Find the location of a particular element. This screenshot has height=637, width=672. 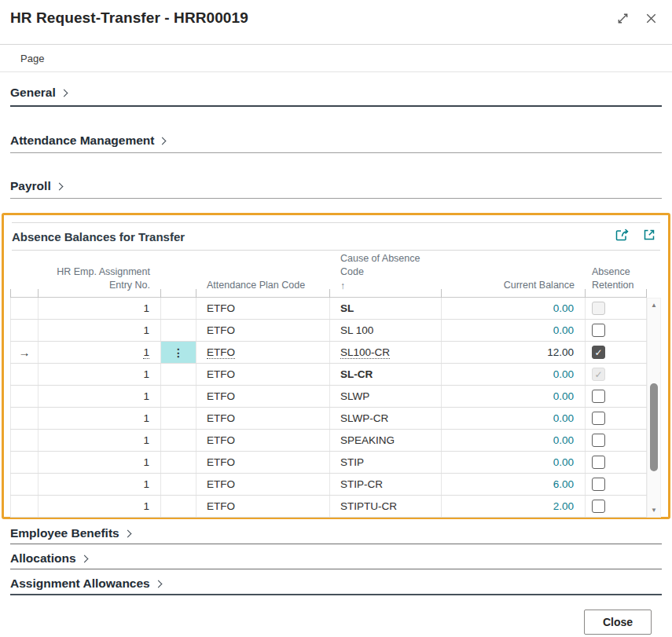

dialog-titlebar: HR Request-Transfer - HRR00019 is located at coordinates (336, 22).